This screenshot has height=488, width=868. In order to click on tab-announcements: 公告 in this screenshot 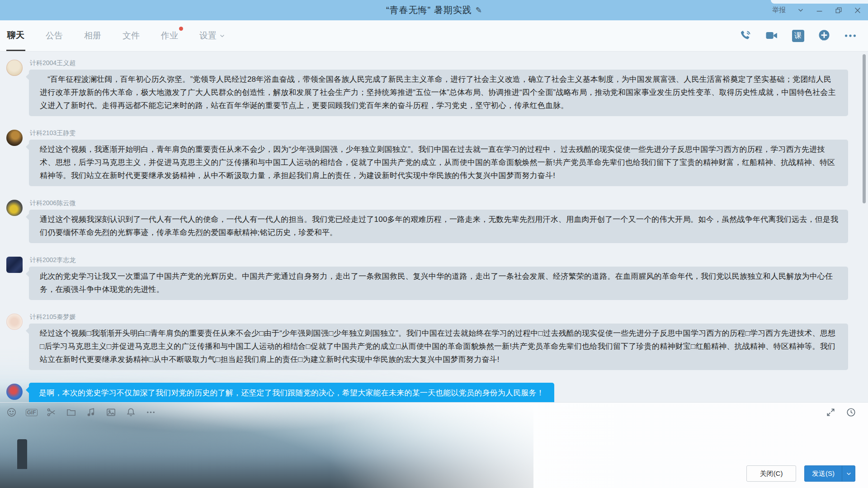, I will do `click(54, 36)`.